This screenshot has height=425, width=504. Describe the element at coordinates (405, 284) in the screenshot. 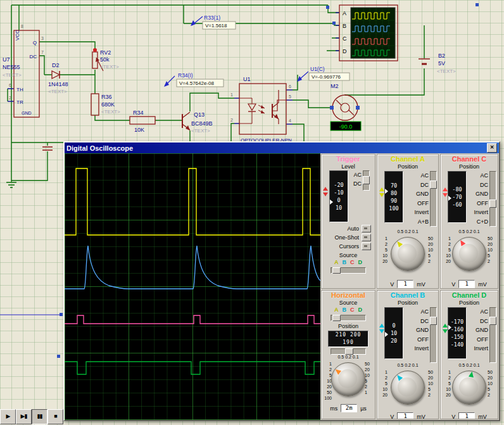

I see `channel-a-scale-display: 1` at that location.